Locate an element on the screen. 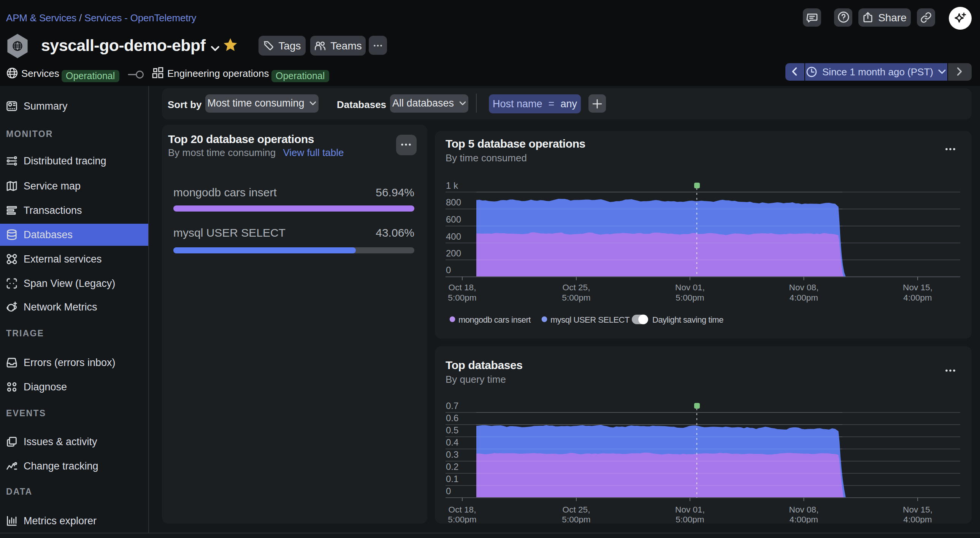 This screenshot has height=538, width=980. svg-text: 600 is located at coordinates (453, 219).